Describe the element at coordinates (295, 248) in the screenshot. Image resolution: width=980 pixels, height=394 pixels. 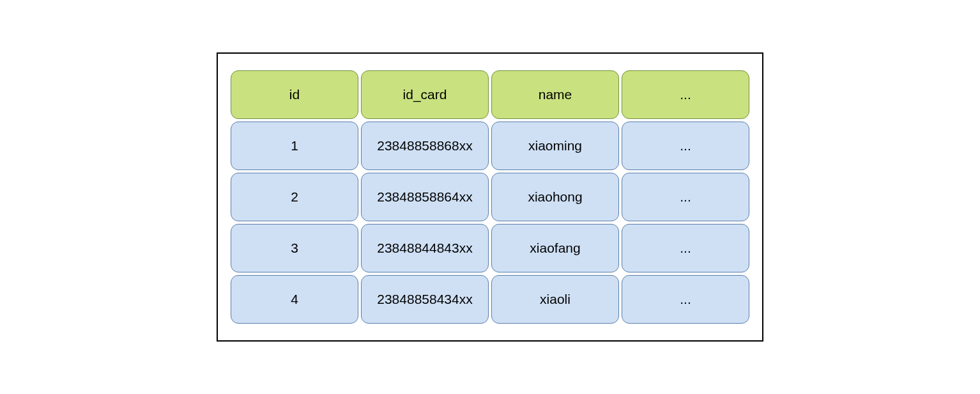
I see `cell-id: 3` at that location.